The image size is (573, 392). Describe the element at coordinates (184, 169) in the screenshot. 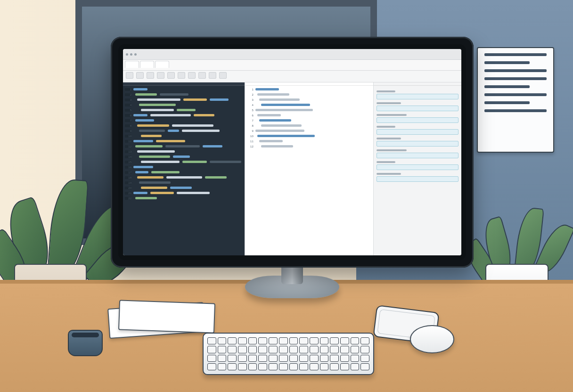

I see `editor-pane-dark: 12345678910111213141516171819202122` at that location.